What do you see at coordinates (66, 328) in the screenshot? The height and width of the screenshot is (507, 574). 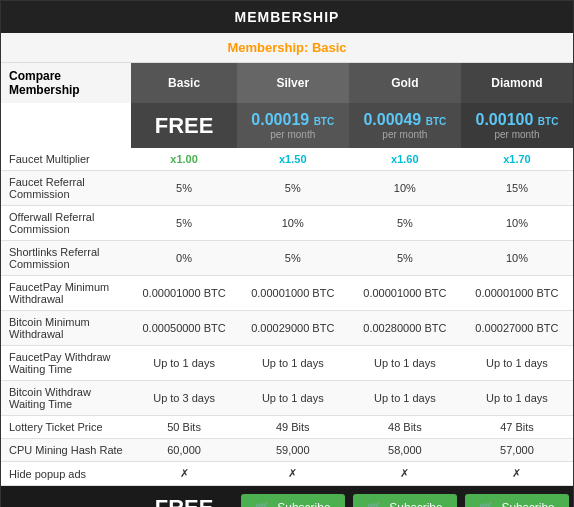 I see `row-5-label: Bitcoin Minimum Withdrawal` at bounding box center [66, 328].